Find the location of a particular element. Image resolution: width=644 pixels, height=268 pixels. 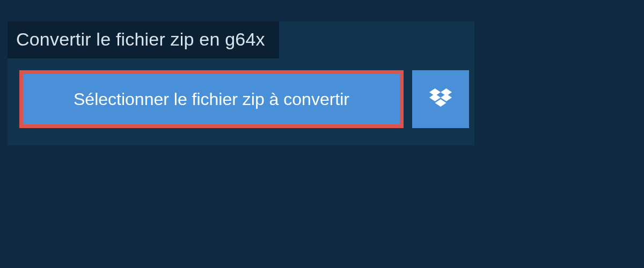

select-file-label: Sélectionner le fichier zip à convertir is located at coordinates (211, 100).